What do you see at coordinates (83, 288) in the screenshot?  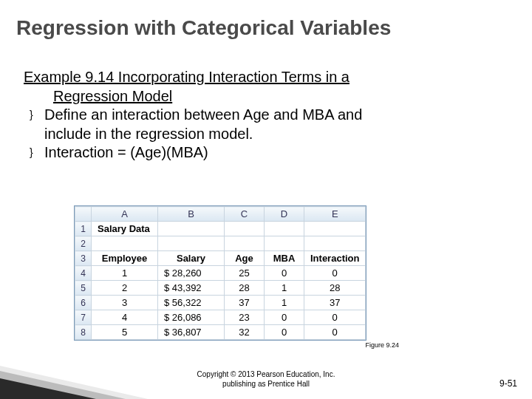 I see `row-header: 5` at bounding box center [83, 288].